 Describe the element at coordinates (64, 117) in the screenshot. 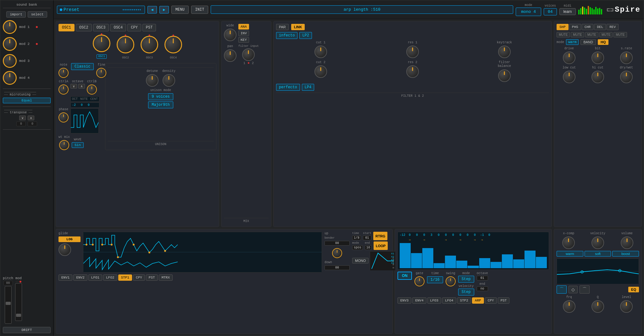

I see `phase-knob` at that location.